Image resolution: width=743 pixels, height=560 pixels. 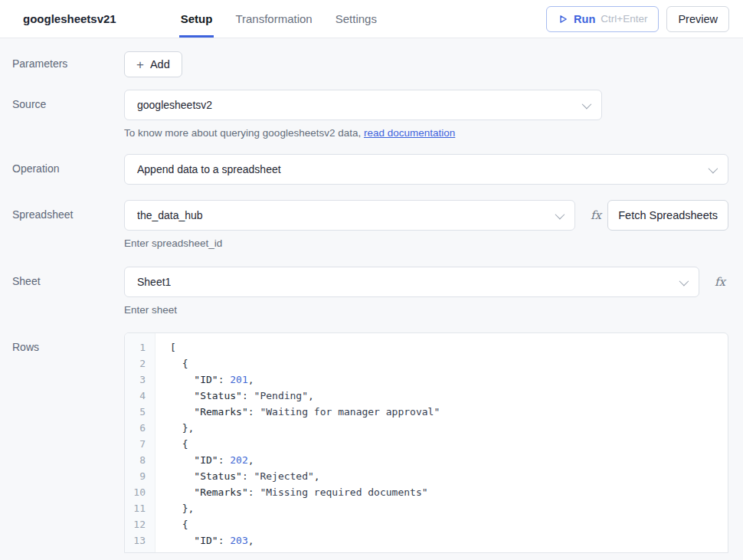 What do you see at coordinates (68, 343) in the screenshot?
I see `rows-label: Rows` at bounding box center [68, 343].